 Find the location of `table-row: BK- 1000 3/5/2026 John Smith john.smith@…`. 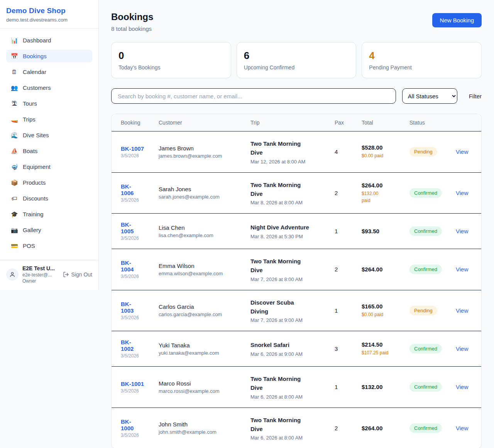

table-row: BK- 1000 3/5/2026 John Smith john.smith@… is located at coordinates (296, 428).